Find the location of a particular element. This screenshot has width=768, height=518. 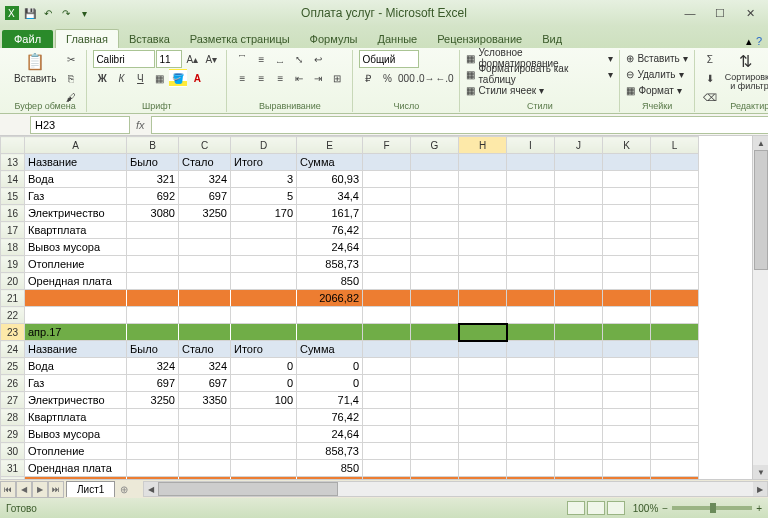

align-top-icon: ⎴ is located at coordinates (242, 59).